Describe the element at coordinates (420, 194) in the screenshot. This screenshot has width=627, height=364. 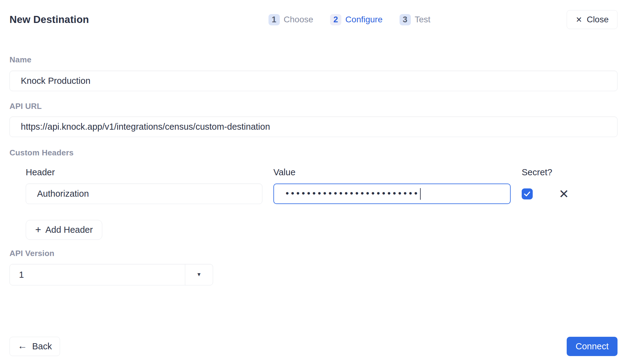
I see `text-cursor` at that location.